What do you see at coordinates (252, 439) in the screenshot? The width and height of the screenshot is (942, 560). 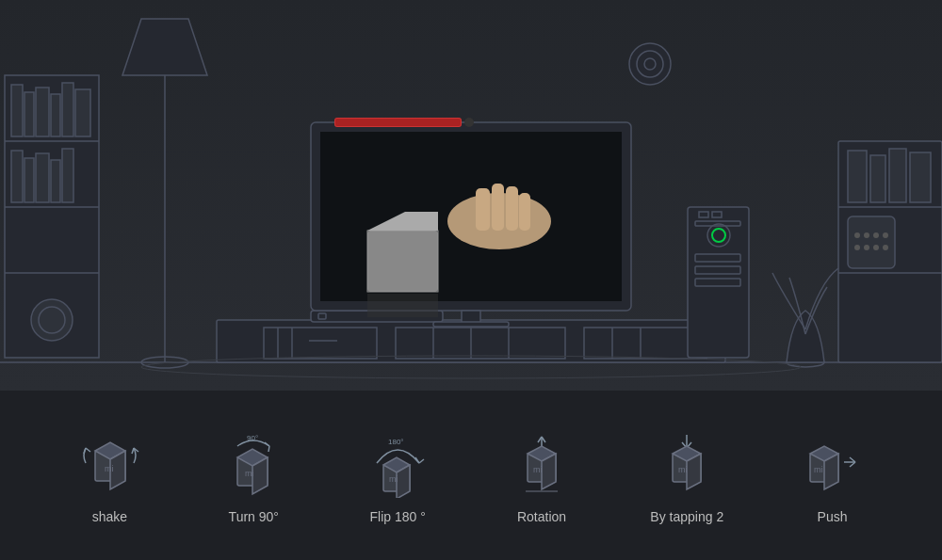 I see `svg-text: 90°` at bounding box center [252, 439].